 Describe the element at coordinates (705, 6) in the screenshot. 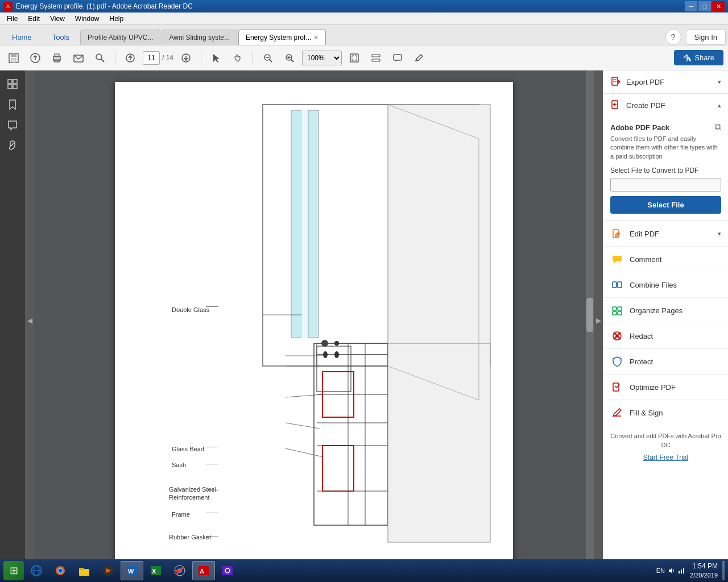

I see `window-controls: ─ □ ✕` at that location.